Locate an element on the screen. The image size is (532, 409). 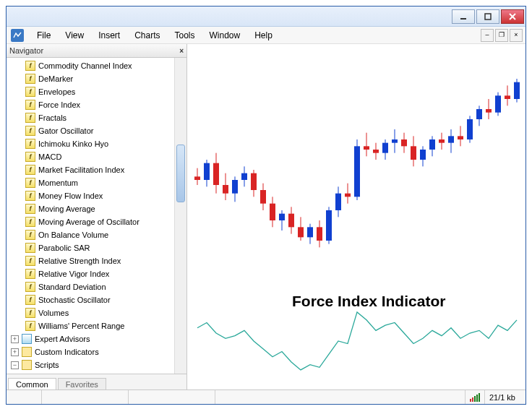
indicator-label: Gator Oscillator is located at coordinates (66, 131).